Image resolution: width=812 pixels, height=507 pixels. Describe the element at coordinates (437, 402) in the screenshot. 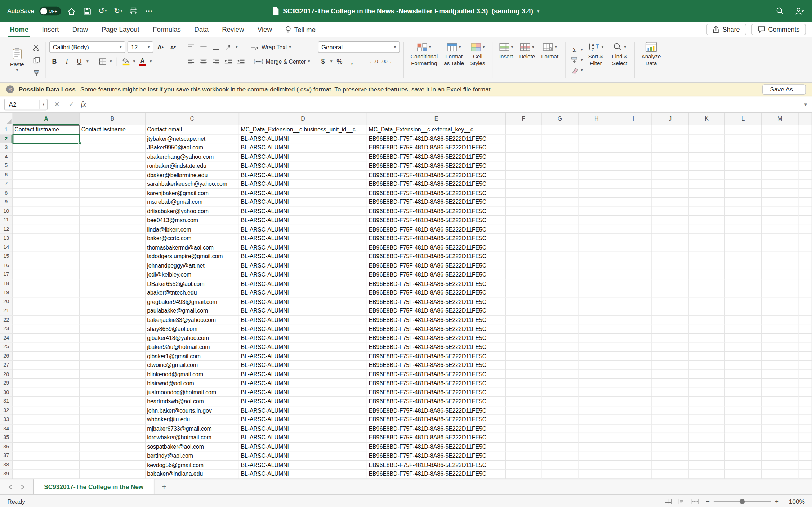

I see `cell-E31: EB96E8BD-F75F-481D-8A86-5E222D11FE5C` at that location.